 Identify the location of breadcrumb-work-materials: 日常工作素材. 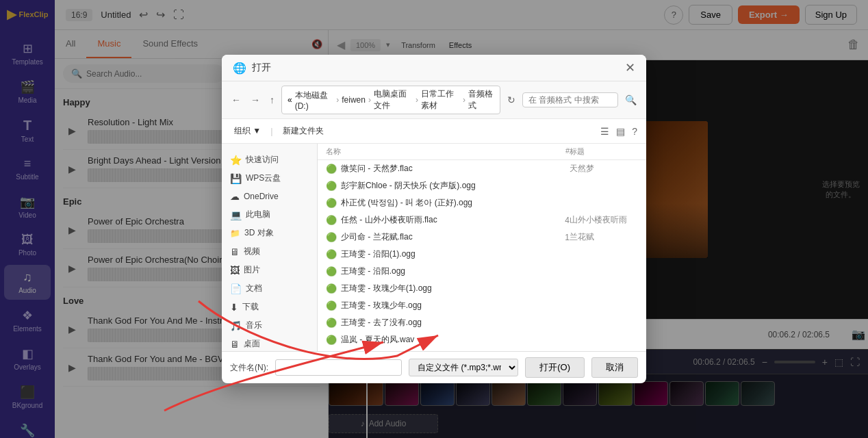
(441, 100).